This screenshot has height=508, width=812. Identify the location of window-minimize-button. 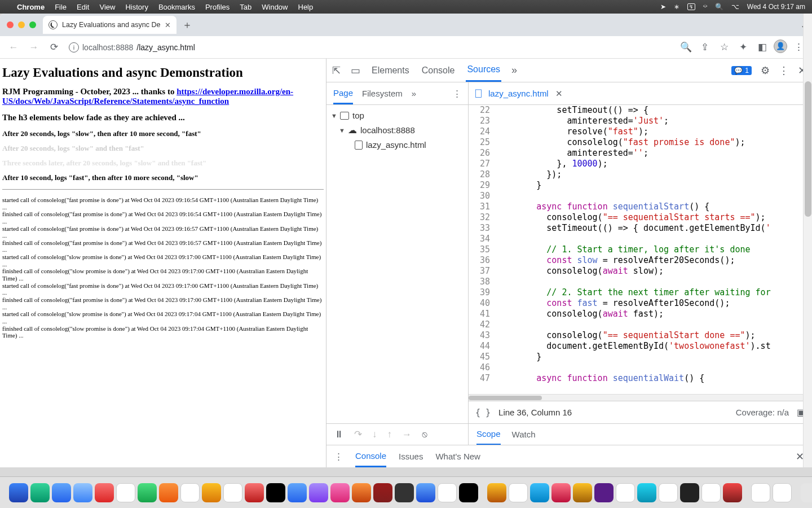
(21, 25).